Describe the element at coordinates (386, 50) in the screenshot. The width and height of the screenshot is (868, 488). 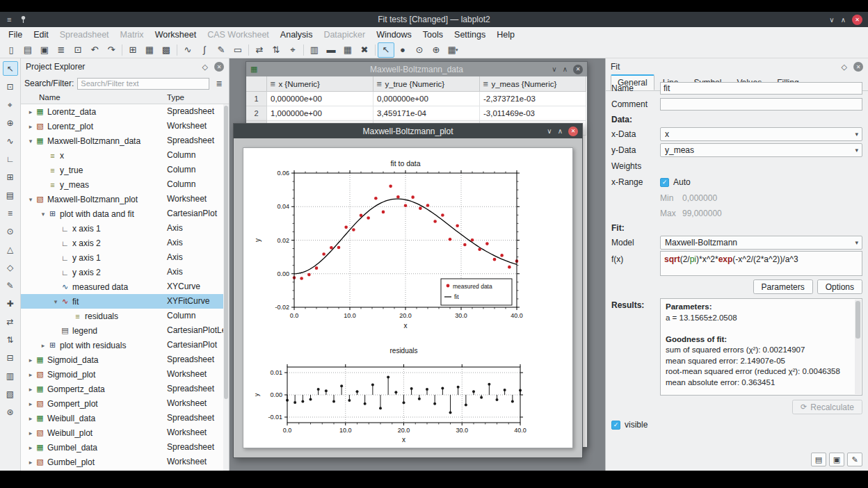
I see `pointer-mode-button: ↖` at that location.